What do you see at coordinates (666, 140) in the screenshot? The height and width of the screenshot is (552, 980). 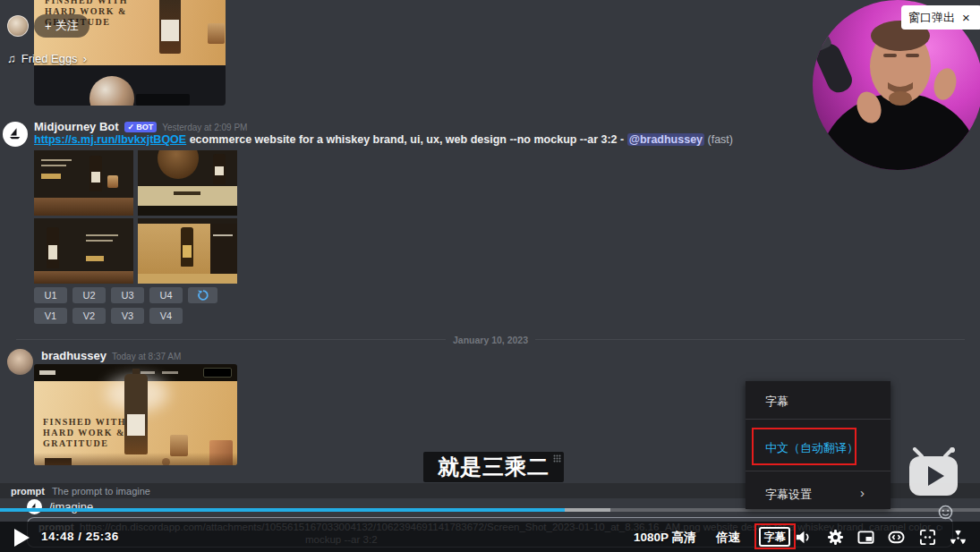 I see `user-mention: @bradhussey` at bounding box center [666, 140].